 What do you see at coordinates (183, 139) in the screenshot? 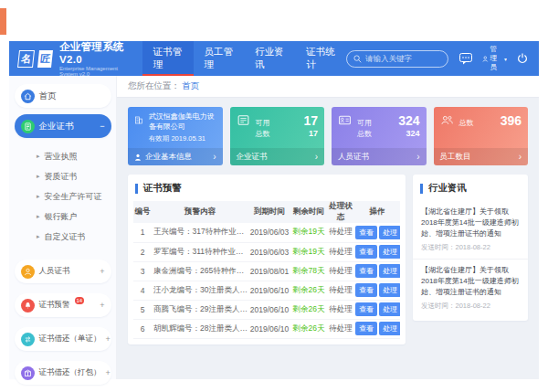
I see `company-validity: 有效期 2019.05.31` at bounding box center [183, 139].